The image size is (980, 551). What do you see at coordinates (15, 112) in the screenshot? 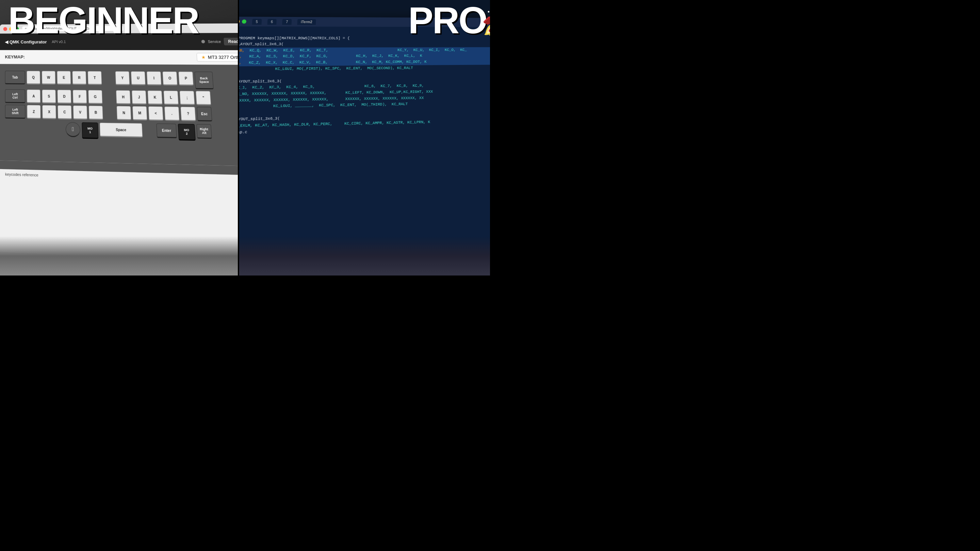
I see `key-left-shift: LeftShift` at bounding box center [15, 112].